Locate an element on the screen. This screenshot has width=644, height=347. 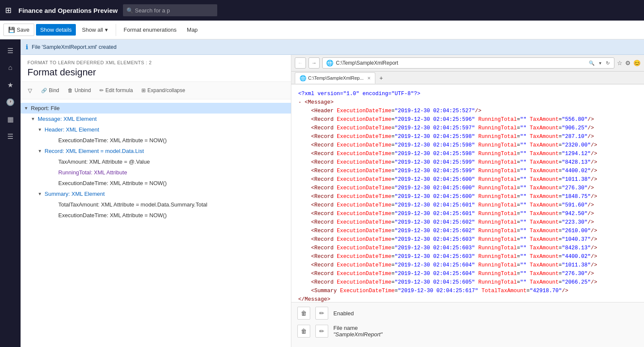
search-address-btn: 🔍 is located at coordinates (592, 63).